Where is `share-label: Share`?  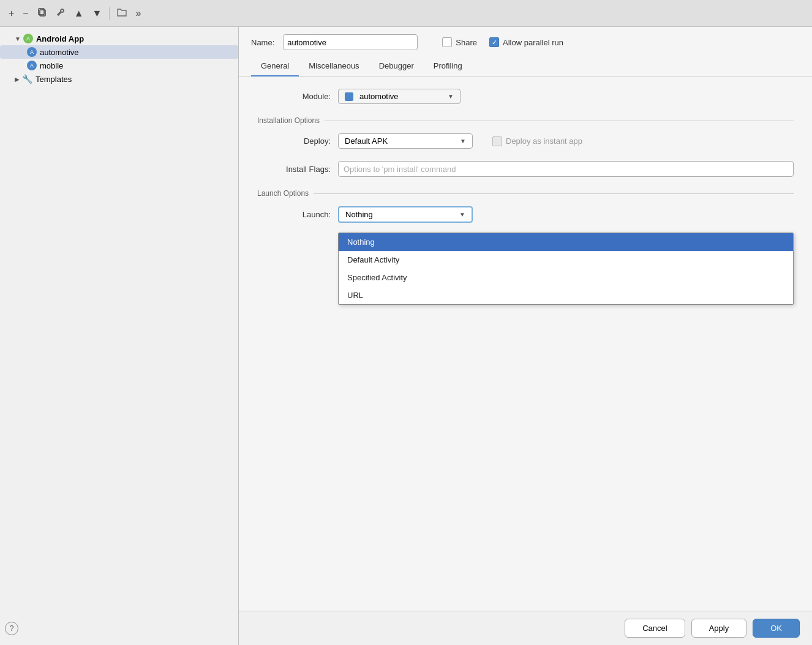 share-label: Share is located at coordinates (467, 43).